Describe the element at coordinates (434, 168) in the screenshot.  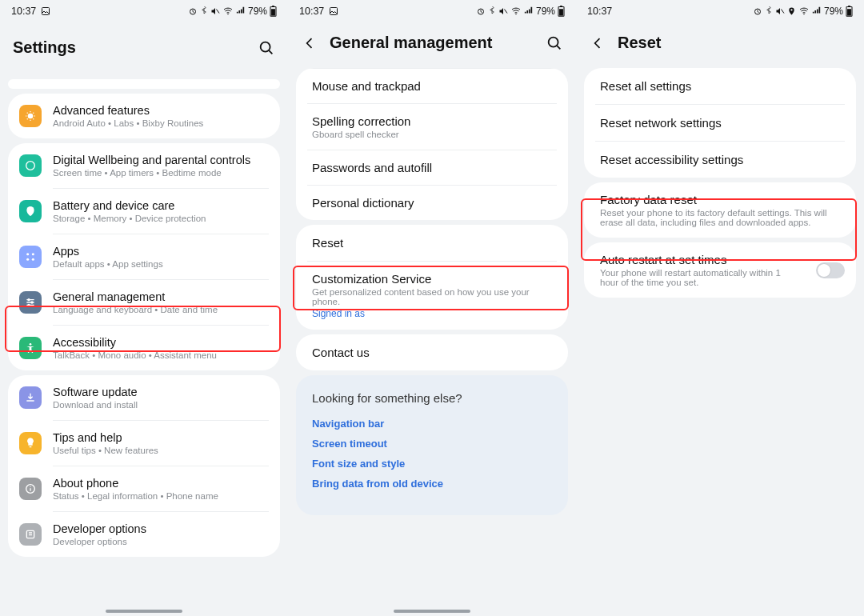
I see `row-title: Passwords and autofill` at that location.